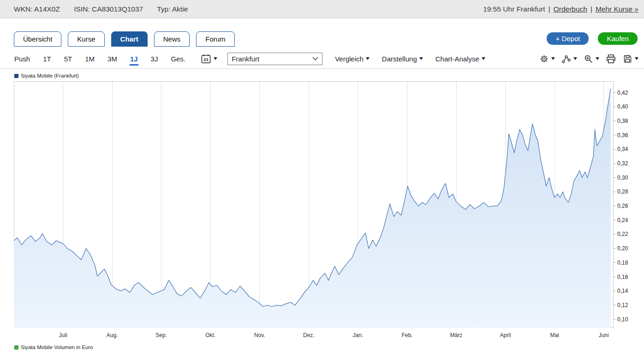 The image size is (644, 350). I want to click on print-button, so click(611, 59).